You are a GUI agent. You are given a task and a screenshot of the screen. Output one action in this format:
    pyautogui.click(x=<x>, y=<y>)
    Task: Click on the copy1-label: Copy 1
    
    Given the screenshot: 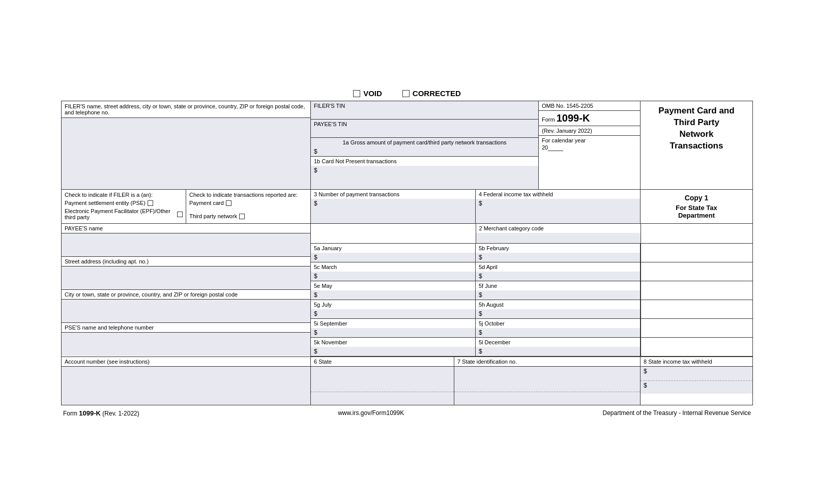 What is the action you would take?
    pyautogui.click(x=696, y=198)
    